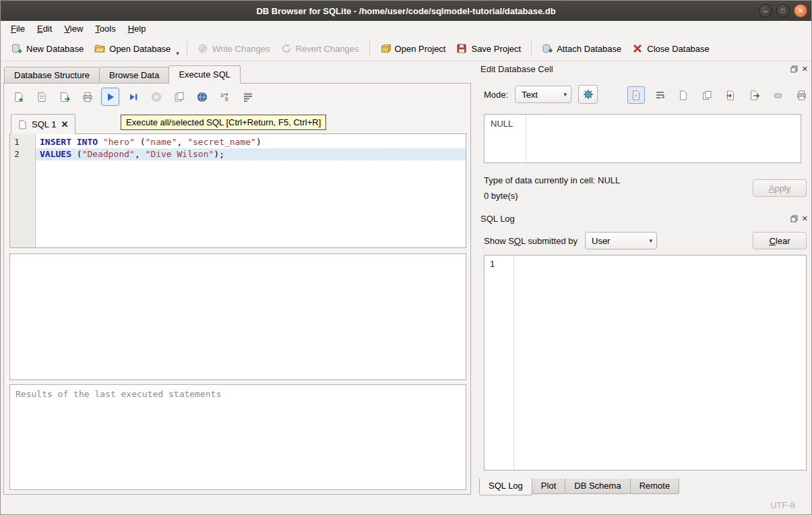 Image resolution: width=812 pixels, height=515 pixels. I want to click on tab-execute-sql: Execute SQL, so click(205, 74).